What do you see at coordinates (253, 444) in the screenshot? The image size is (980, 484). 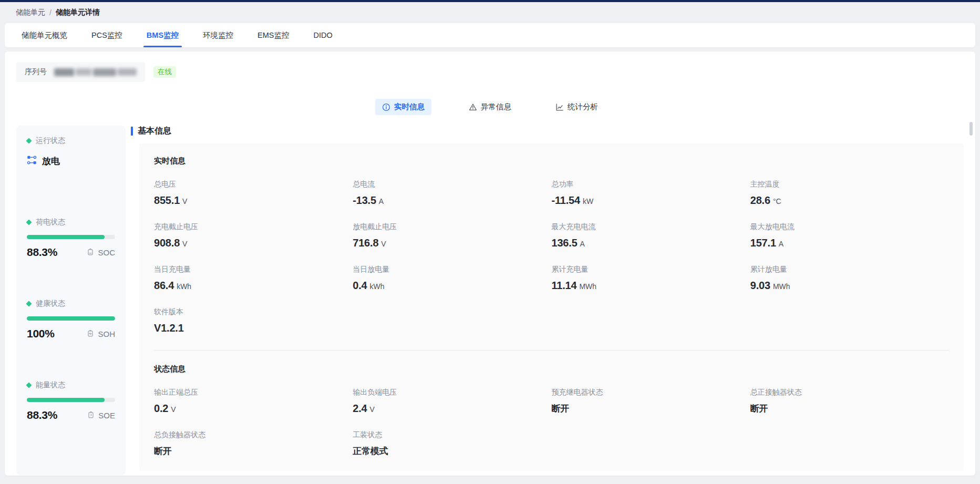 I see `metric-item: 总负接触器状态 断开` at bounding box center [253, 444].